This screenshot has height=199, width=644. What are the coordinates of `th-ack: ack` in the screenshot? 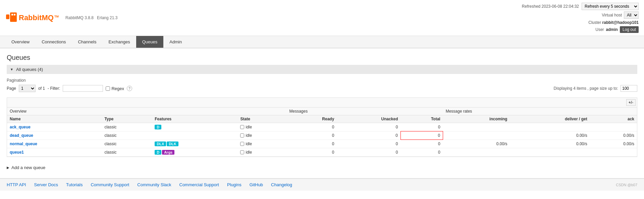 It's located at (613, 119).